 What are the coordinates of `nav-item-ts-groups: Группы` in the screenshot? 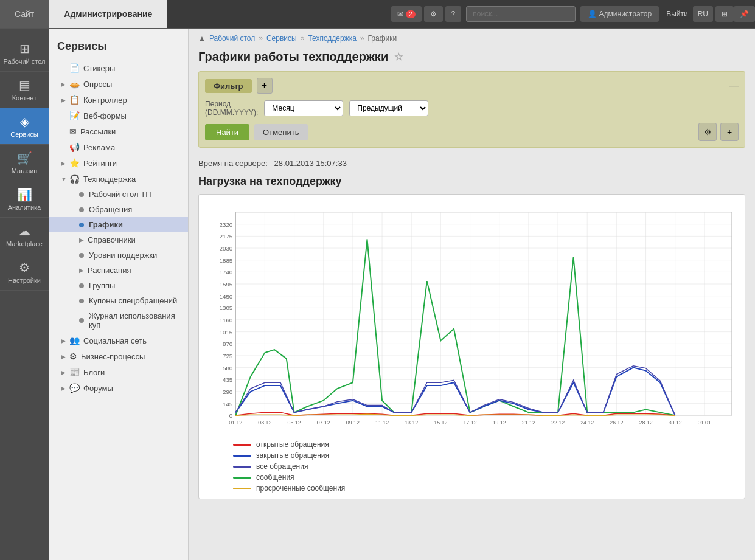 It's located at (118, 286).